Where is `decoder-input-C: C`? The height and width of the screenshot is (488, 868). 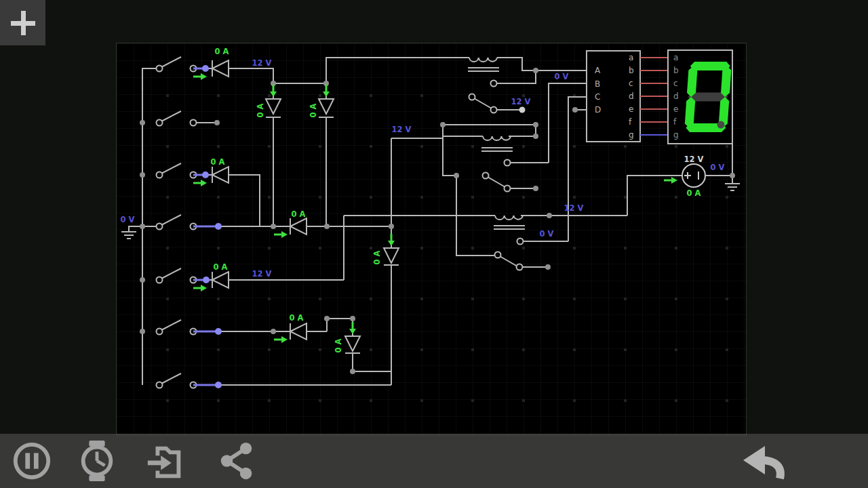 decoder-input-C: C is located at coordinates (597, 97).